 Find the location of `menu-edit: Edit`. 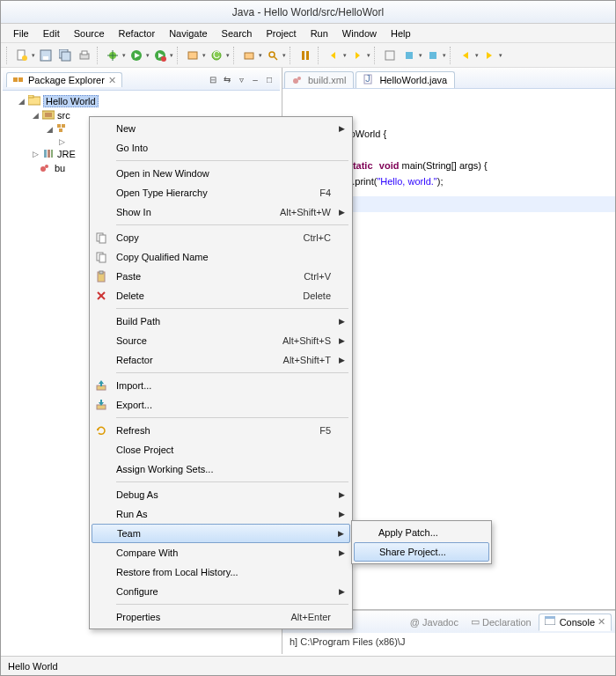

menu-edit: Edit is located at coordinates (51, 33).